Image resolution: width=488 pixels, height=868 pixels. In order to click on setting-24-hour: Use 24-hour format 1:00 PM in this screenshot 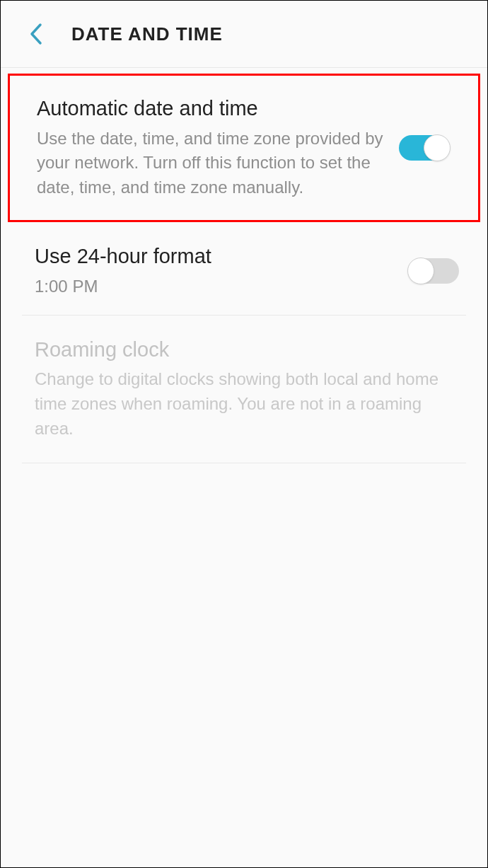, I will do `click(244, 270)`.